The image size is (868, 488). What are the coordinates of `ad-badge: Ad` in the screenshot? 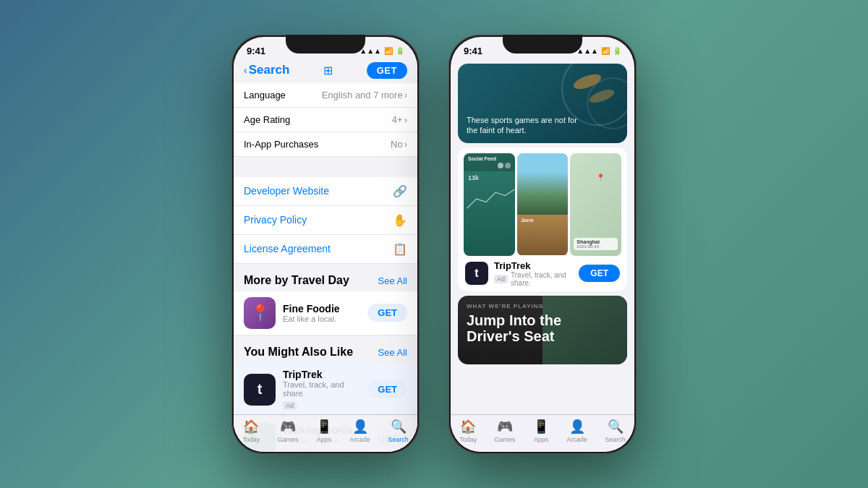 It's located at (289, 406).